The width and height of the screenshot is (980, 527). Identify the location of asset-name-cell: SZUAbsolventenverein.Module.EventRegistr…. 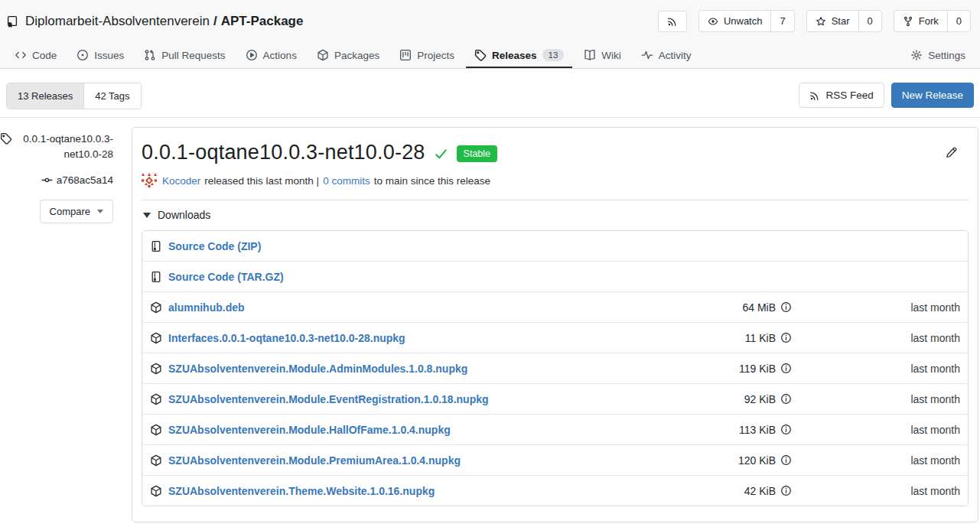
(383, 399).